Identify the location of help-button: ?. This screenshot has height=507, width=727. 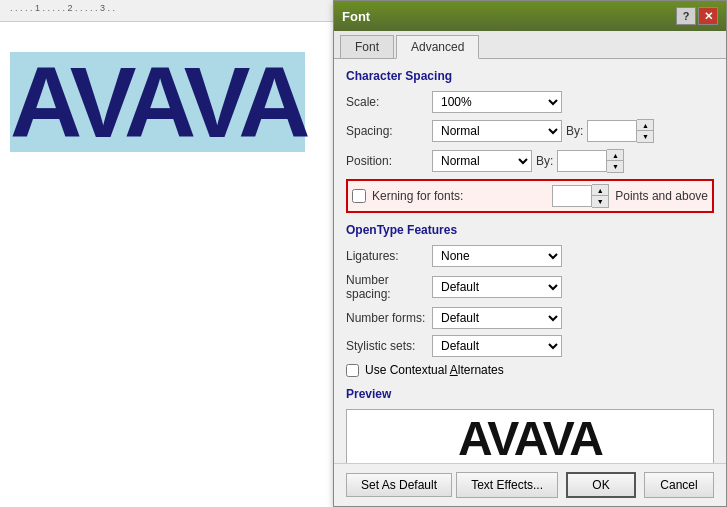
(686, 16).